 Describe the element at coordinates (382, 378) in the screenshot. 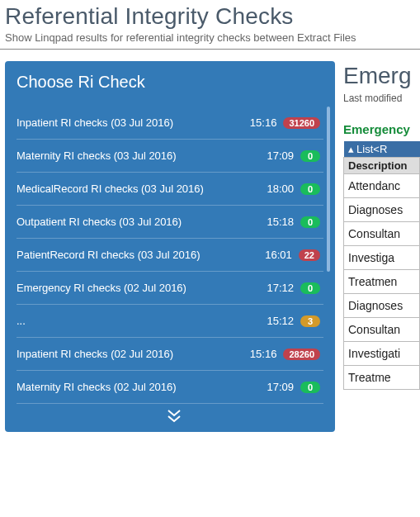

I see `grid-row-cell: Treatme` at that location.